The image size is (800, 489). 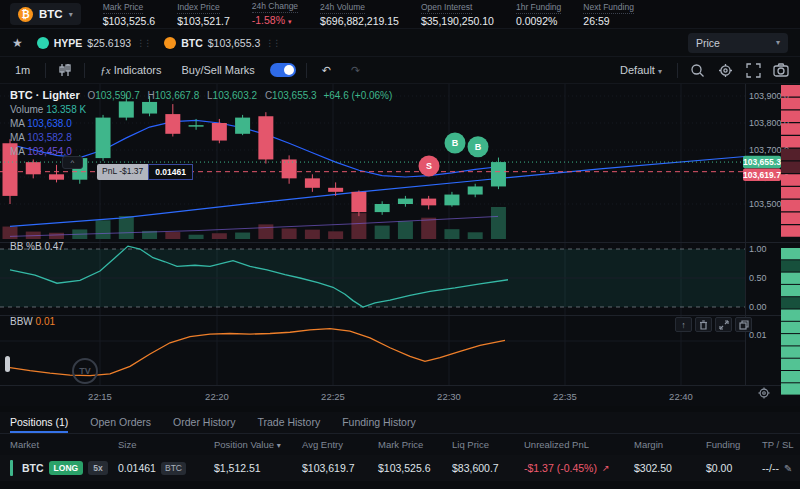 I want to click on svg-text: 1.00, so click(x=758, y=249).